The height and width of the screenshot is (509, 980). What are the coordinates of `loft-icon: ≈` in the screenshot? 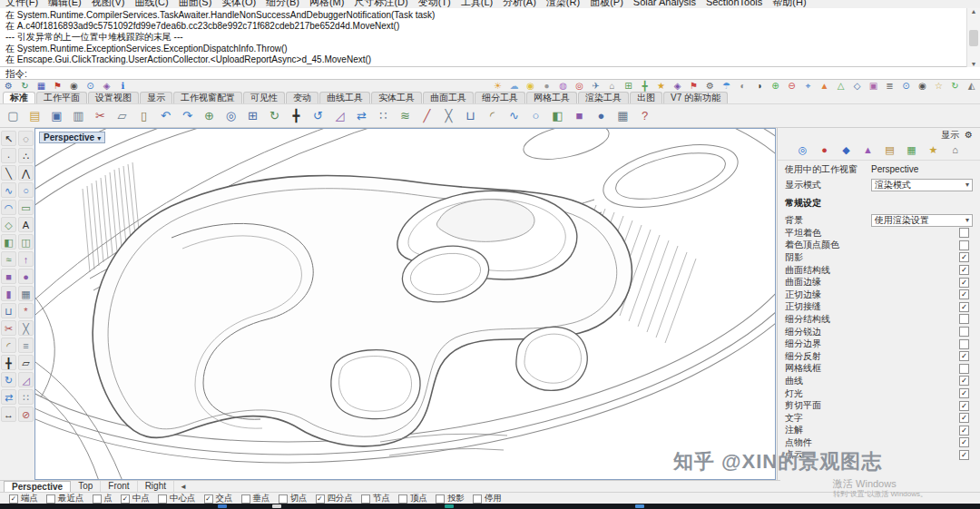 It's located at (9, 259).